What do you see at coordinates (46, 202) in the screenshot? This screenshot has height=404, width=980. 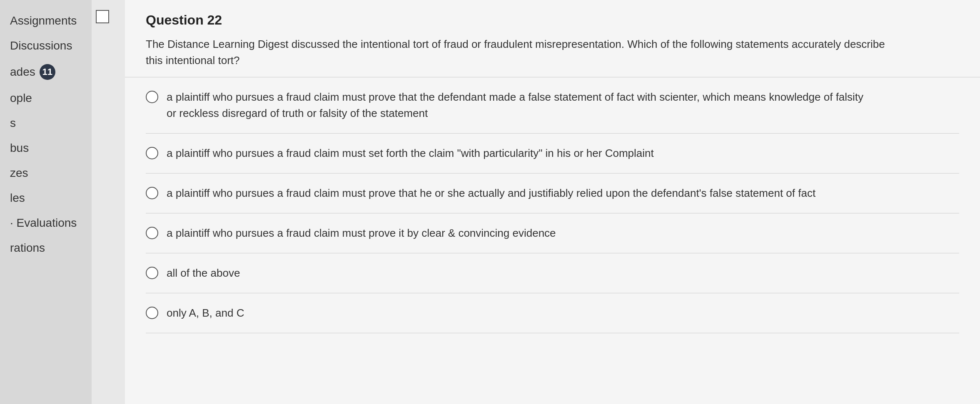 I see `sidebar: Assignments Discussions ades 11 ople s b…` at bounding box center [46, 202].